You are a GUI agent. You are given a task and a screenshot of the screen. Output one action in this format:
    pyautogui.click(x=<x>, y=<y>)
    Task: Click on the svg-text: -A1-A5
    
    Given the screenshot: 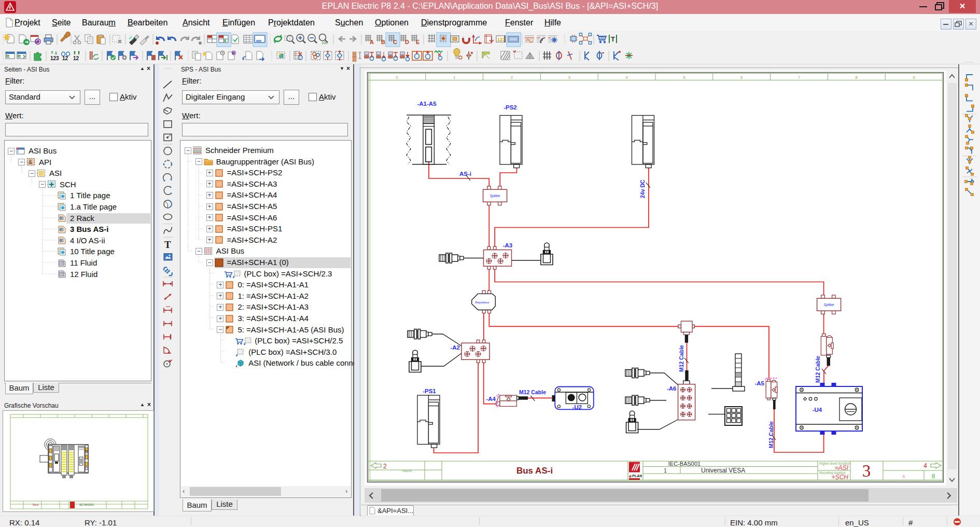 What is the action you would take?
    pyautogui.click(x=427, y=104)
    